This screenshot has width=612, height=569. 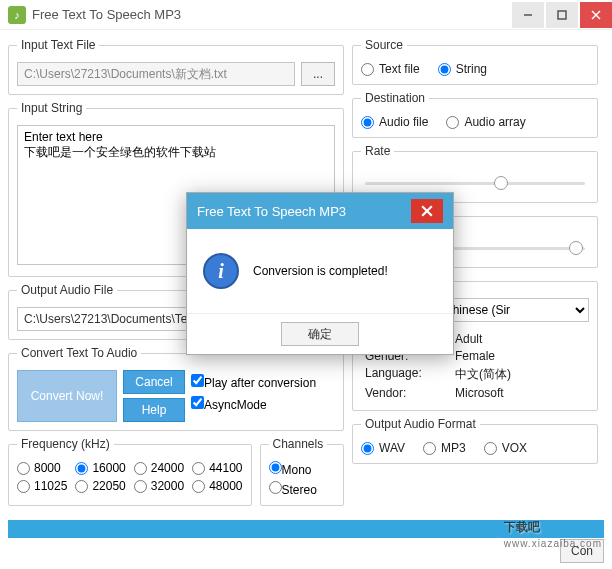 I want to click on dialog-title: Free Text To Speech MP3, so click(x=304, y=212).